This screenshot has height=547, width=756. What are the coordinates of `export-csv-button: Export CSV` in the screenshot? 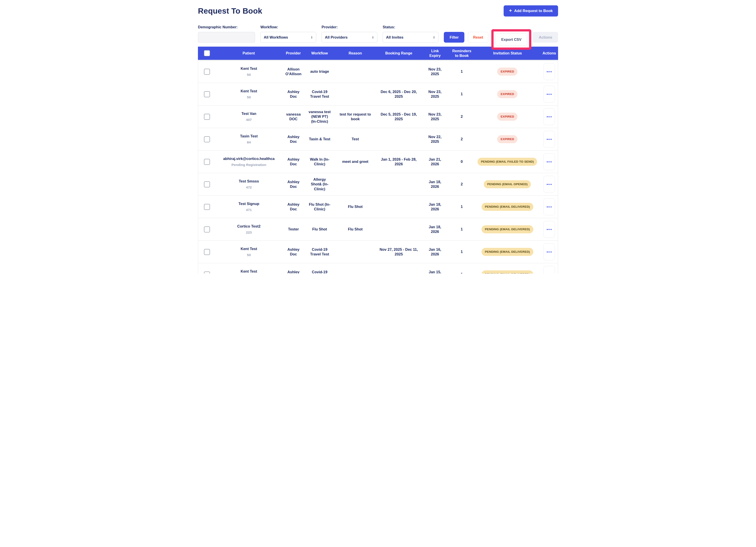 It's located at (511, 39).